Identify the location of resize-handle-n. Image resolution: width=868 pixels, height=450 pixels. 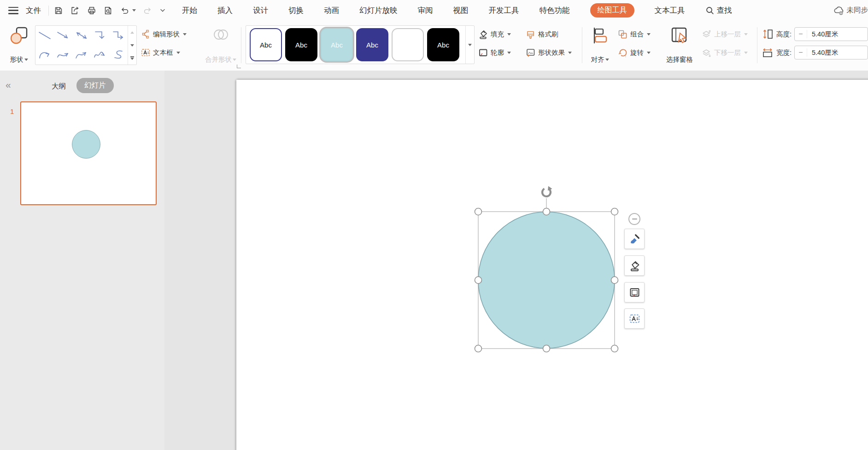
(546, 212).